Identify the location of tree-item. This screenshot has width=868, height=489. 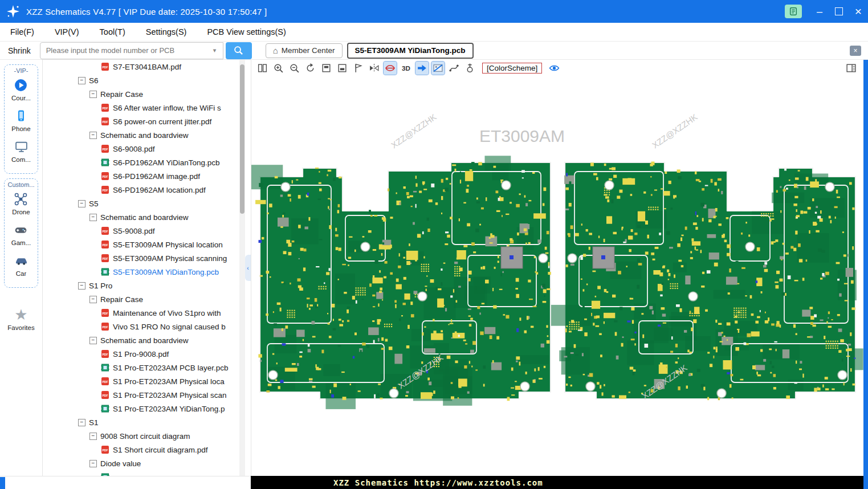
(141, 473).